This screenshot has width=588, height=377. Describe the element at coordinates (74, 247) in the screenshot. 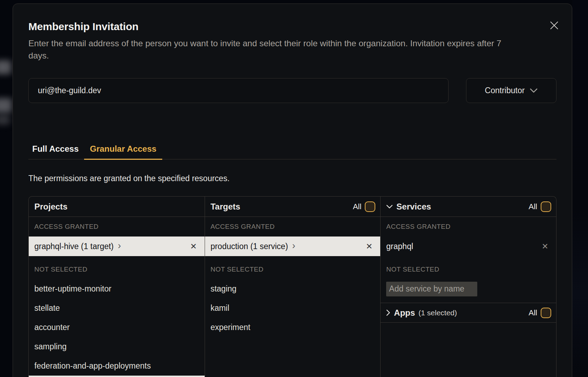

I see `project-selected-name: graphql-hive (1 target)` at that location.